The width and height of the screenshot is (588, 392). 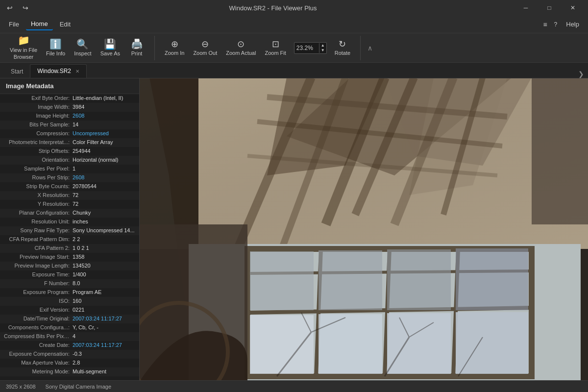 What do you see at coordinates (58, 71) in the screenshot?
I see `tab-file: Window.SR2 ✕` at bounding box center [58, 71].